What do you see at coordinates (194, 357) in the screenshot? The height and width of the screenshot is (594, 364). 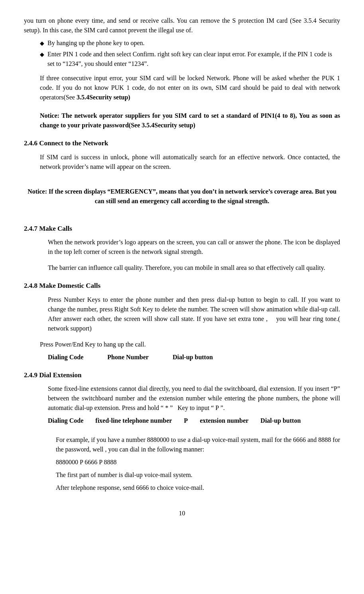 I see `dialing-code-line: Dialing Code Phone Number Dial-up button` at bounding box center [194, 357].